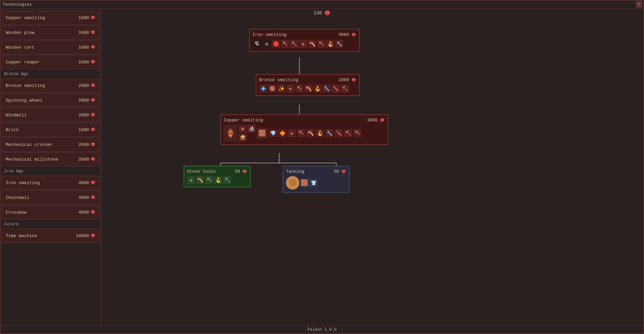  Describe the element at coordinates (51, 86) in the screenshot. I see `sidebar-item-bronze-smelting: Bronze smelting 2000` at that location.